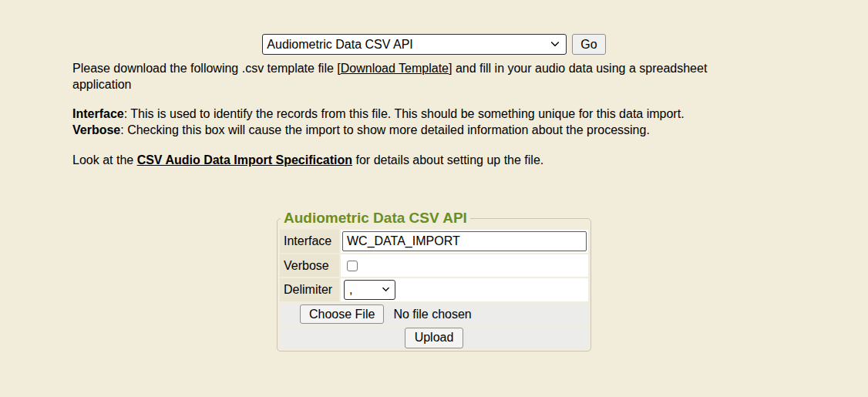 This screenshot has width=868, height=397. What do you see at coordinates (105, 160) in the screenshot?
I see `spec-text-before: Look at the` at bounding box center [105, 160].